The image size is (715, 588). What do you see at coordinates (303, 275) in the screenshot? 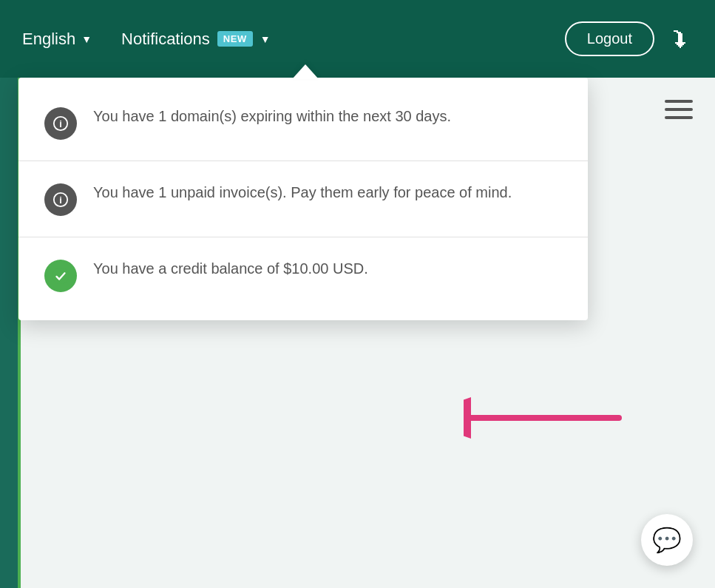
I see `notification-item: You have a credit balance of $10.00 USD.` at bounding box center [303, 275].